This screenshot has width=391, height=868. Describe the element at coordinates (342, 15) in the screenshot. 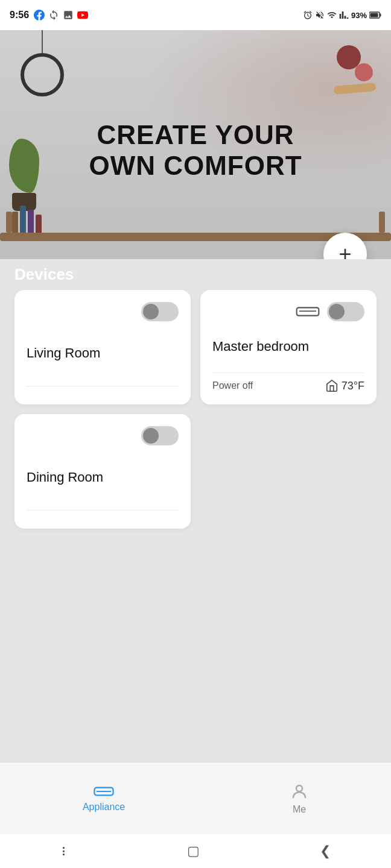

I see `status-right-icons: 93%` at that location.